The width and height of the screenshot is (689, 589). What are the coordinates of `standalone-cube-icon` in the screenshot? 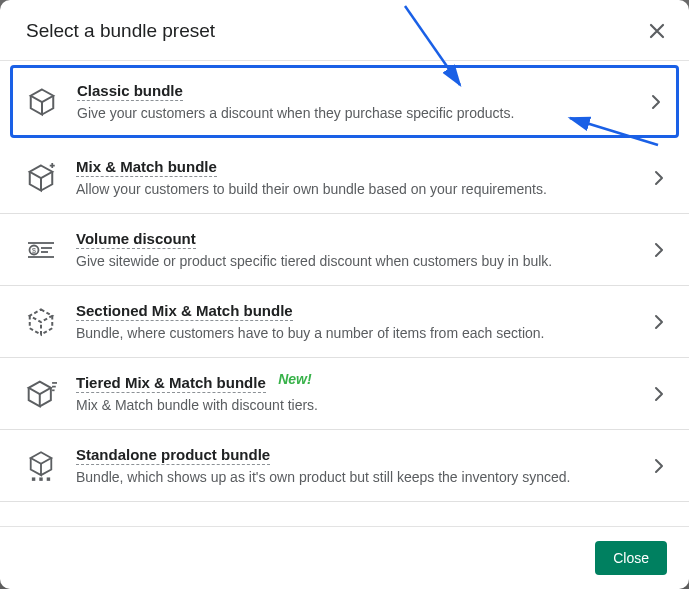 It's located at (41, 466).